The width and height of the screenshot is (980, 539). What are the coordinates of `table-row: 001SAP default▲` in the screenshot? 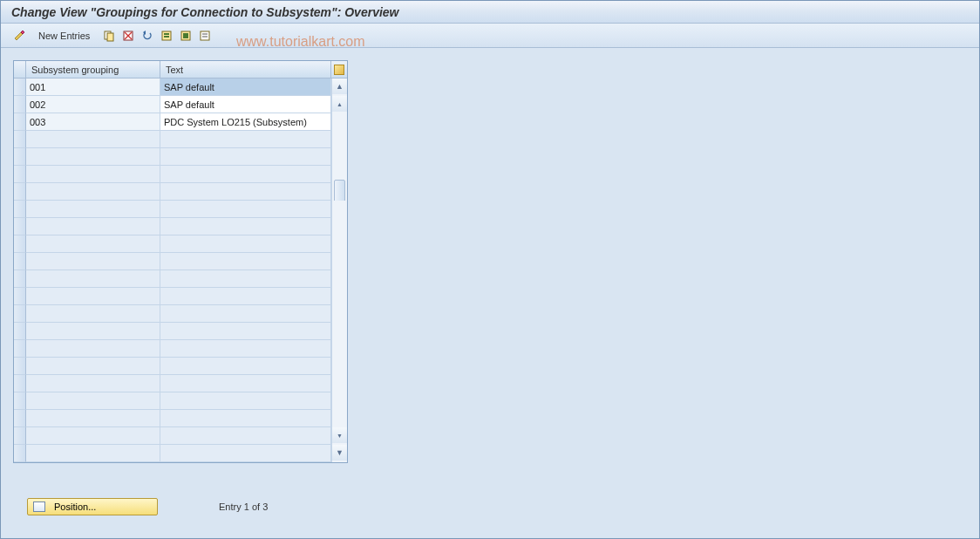 It's located at (180, 87).